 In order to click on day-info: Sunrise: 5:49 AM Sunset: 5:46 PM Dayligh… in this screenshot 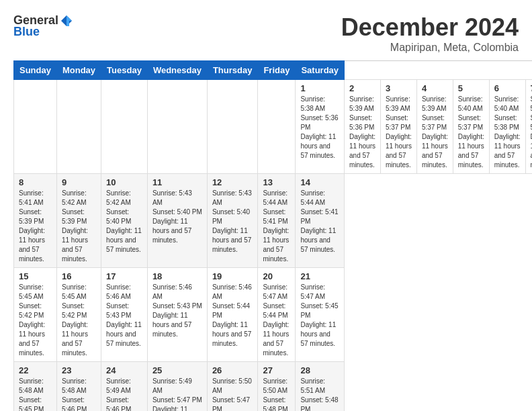, I will do `click(124, 394)`.